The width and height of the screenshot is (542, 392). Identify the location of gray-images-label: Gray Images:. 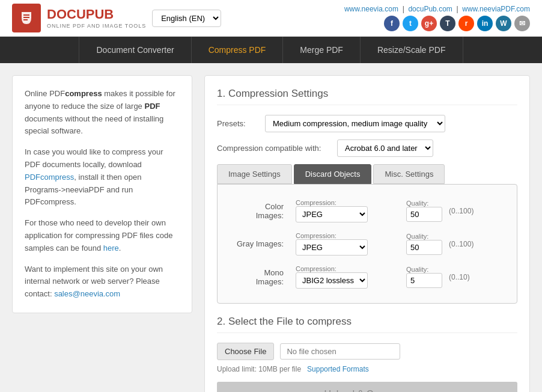
(260, 244).